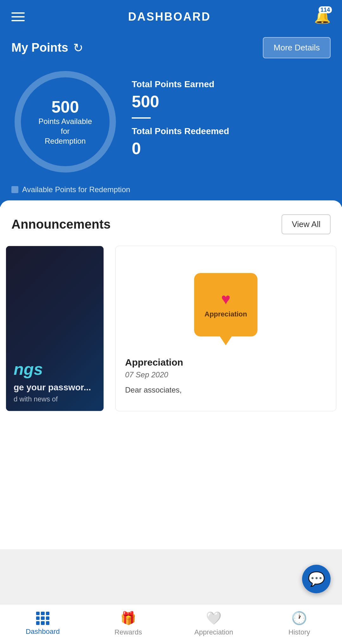  What do you see at coordinates (43, 624) in the screenshot?
I see `nav-dashboard: Dashboard` at bounding box center [43, 624].